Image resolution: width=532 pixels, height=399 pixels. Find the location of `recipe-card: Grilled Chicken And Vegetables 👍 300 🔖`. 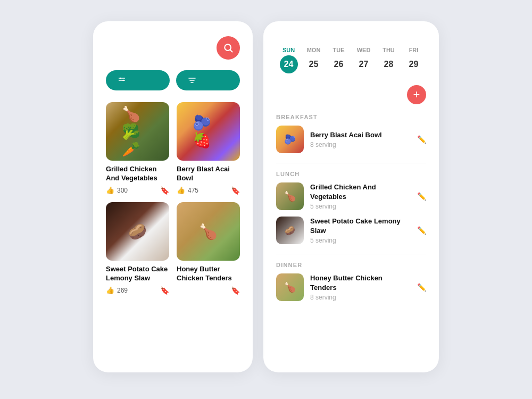

recipe-card: Grilled Chicken And Vegetables 👍 300 🔖 is located at coordinates (137, 148).